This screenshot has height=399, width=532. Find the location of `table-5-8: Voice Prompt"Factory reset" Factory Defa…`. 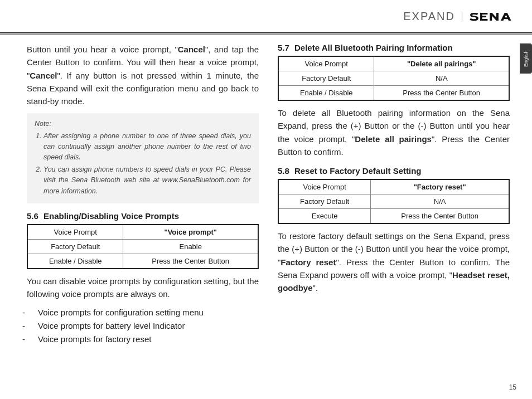

table-5-8: Voice Prompt"Factory reset" Factory Defa… is located at coordinates (394, 202).